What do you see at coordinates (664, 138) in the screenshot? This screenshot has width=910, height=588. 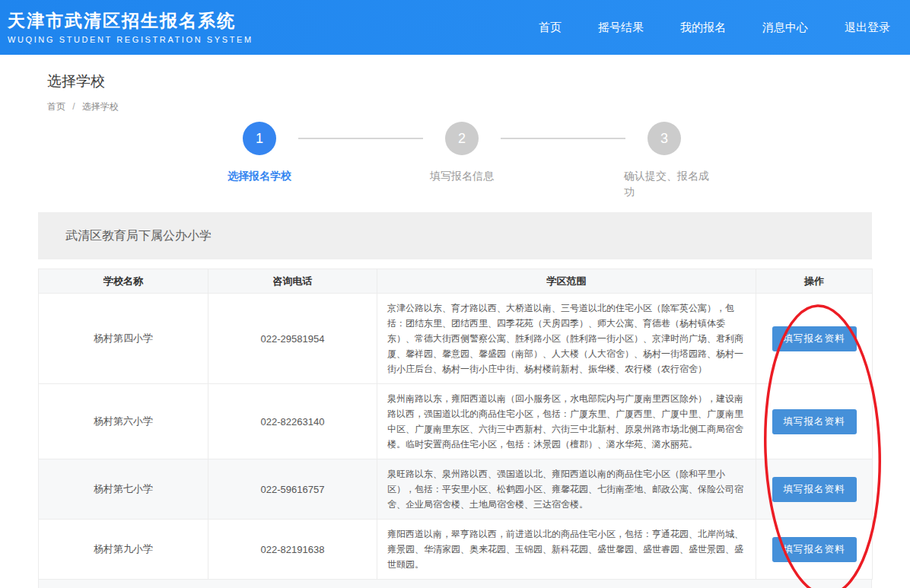 I see `step-3-circle: 3` at bounding box center [664, 138].